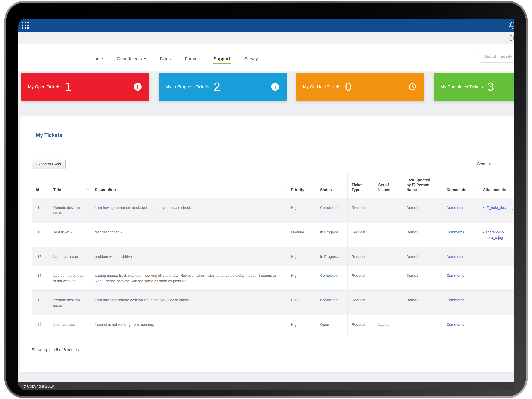  What do you see at coordinates (511, 38) in the screenshot?
I see `refresh-icon` at bounding box center [511, 38].